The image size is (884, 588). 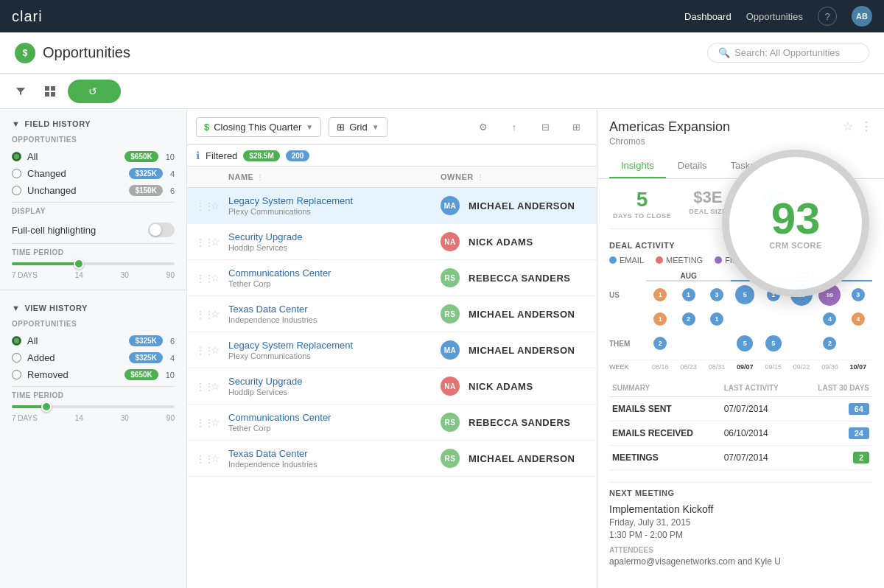 What do you see at coordinates (717, 295) in the screenshot?
I see `cell-3: 3` at bounding box center [717, 295].